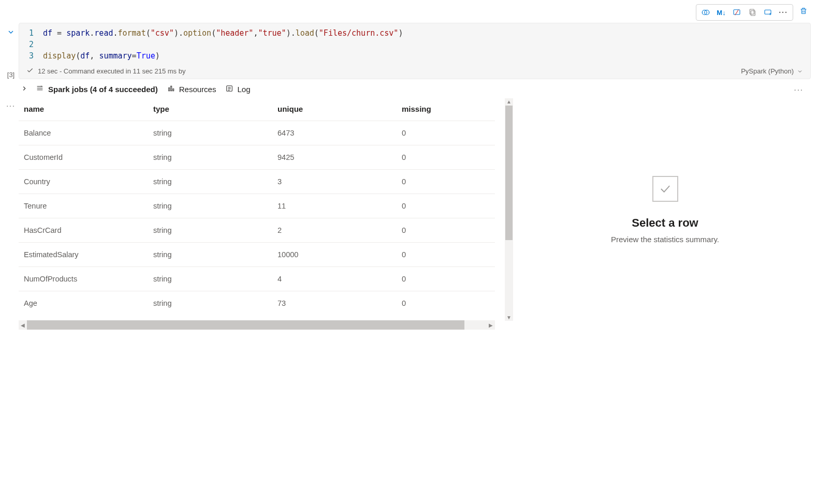  I want to click on cell-name: CustomerId, so click(83, 157).